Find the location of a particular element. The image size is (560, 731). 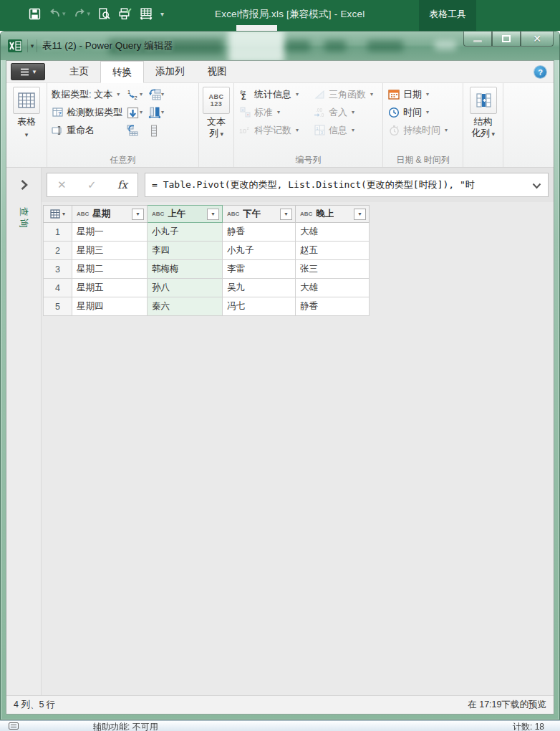

close-button: ✕ is located at coordinates (537, 39).